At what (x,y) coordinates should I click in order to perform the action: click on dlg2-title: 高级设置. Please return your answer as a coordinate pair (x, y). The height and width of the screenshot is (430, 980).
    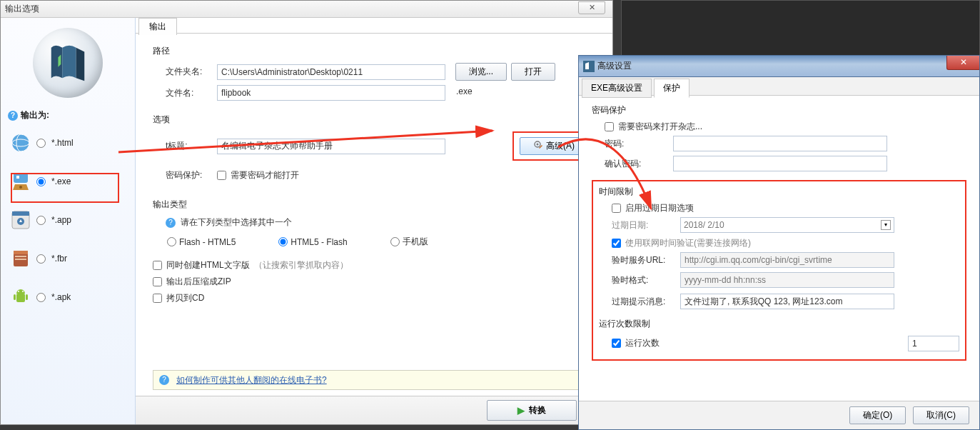
    Looking at the image, I should click on (607, 66).